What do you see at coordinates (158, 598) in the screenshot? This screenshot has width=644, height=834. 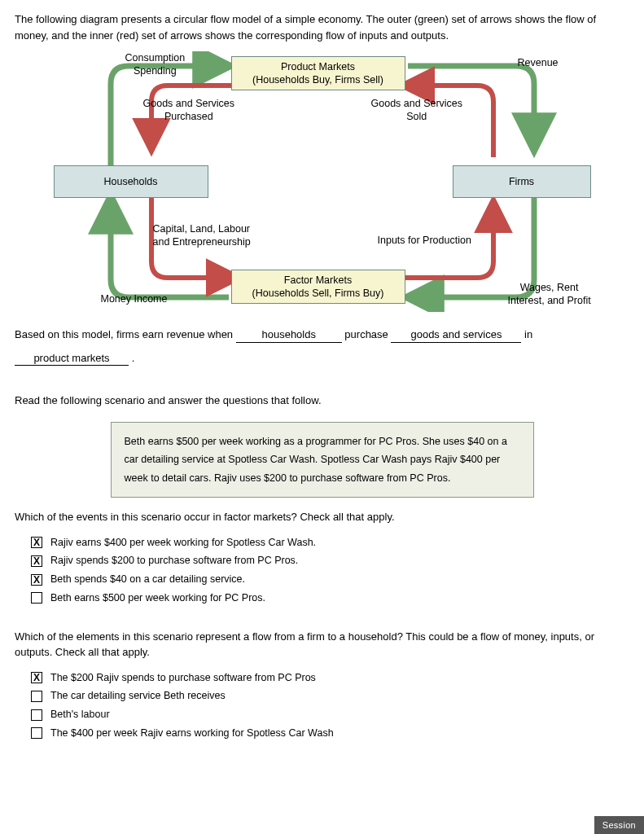 I see `q1-option-3-label: Beth earns $500 per week working for PC …` at bounding box center [158, 598].